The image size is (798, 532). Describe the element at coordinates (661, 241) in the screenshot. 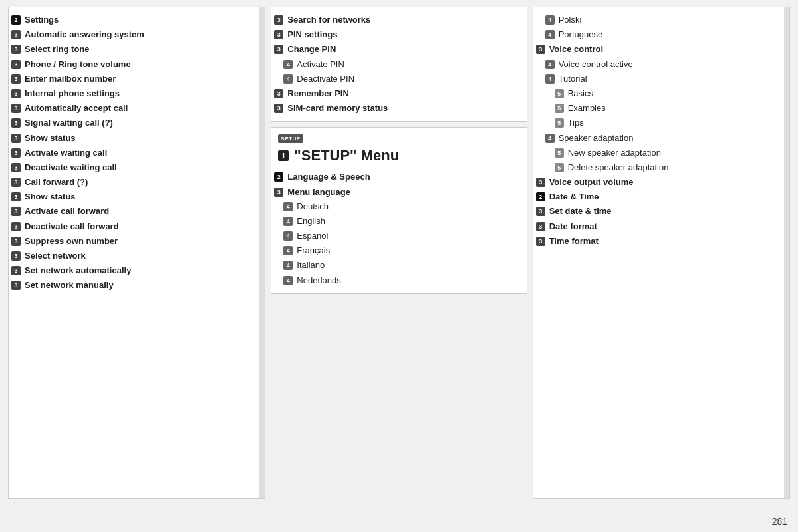

I see `list-item: 3Time format` at that location.